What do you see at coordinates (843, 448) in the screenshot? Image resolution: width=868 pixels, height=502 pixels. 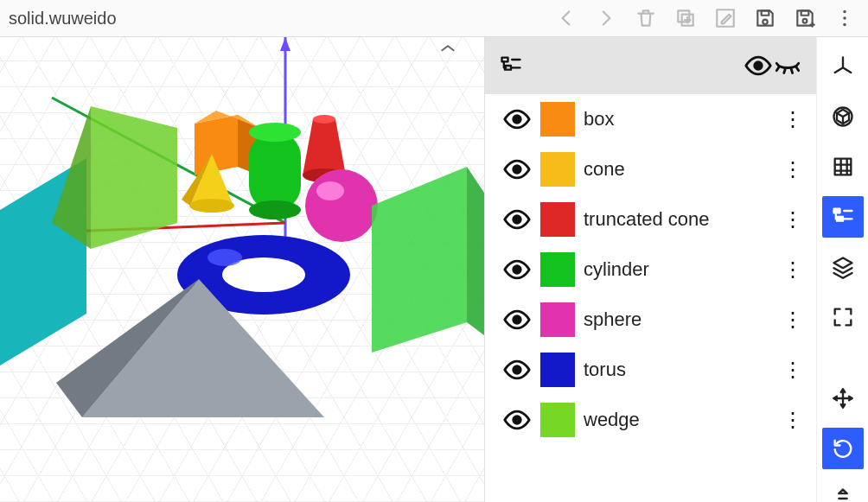 I see `reset-view-button` at bounding box center [843, 448].